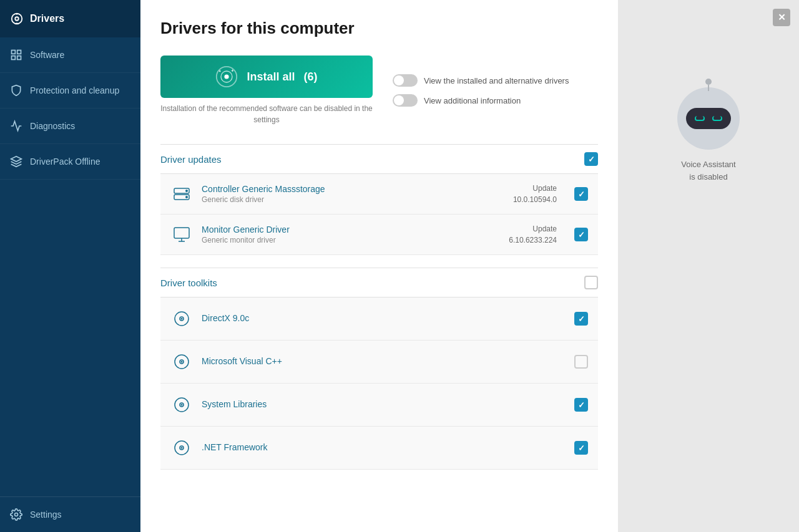  Describe the element at coordinates (708, 82) in the screenshot. I see `robot-antenna` at that location.